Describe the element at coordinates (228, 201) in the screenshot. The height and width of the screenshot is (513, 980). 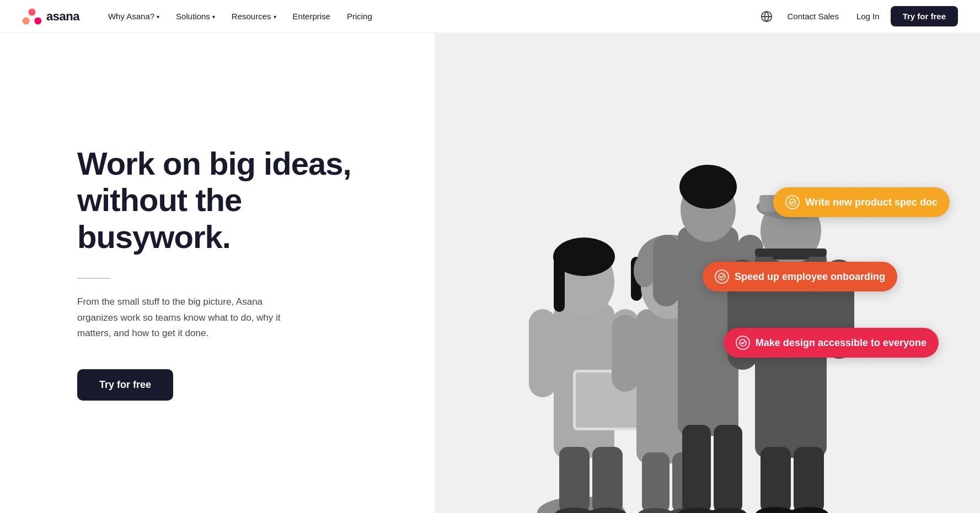
I see `hero-headline: Work on big ideas, without the busywork.` at that location.